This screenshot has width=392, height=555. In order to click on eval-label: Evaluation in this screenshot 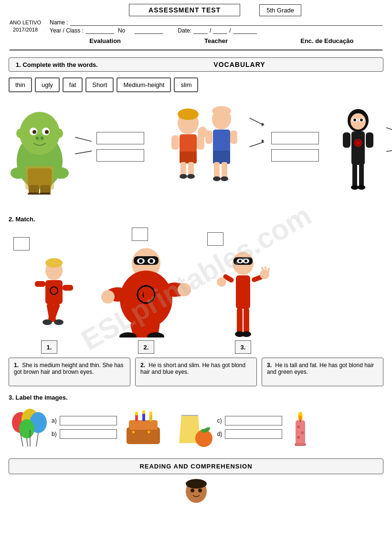, I will do `click(105, 41)`.